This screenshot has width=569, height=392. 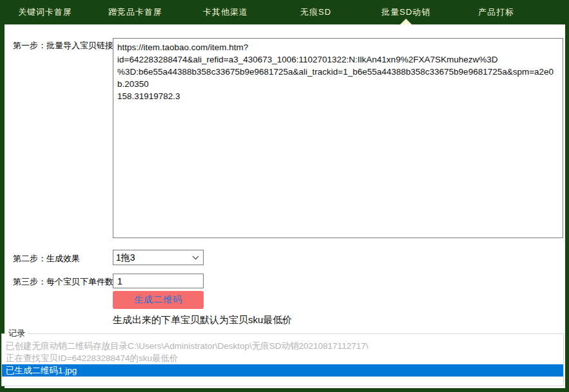 What do you see at coordinates (159, 300) in the screenshot?
I see `generate-qrcode-button: 生成二维码` at bounding box center [159, 300].